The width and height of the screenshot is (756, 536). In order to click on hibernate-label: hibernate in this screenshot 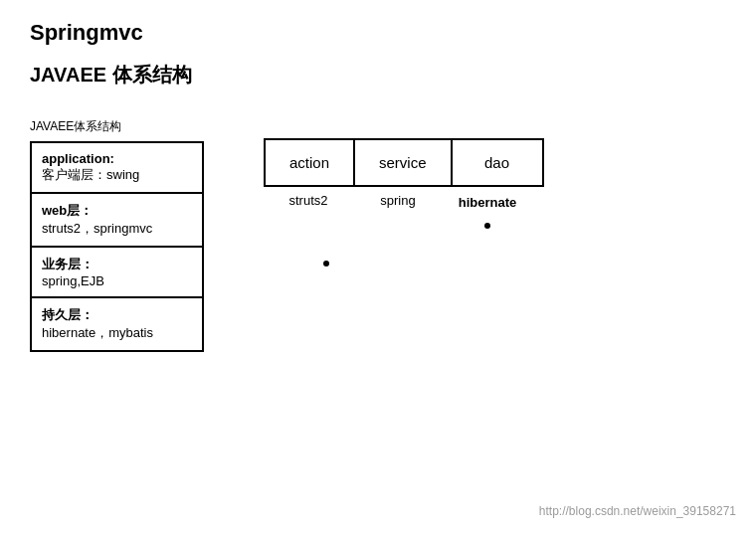, I will do `click(487, 203)`.